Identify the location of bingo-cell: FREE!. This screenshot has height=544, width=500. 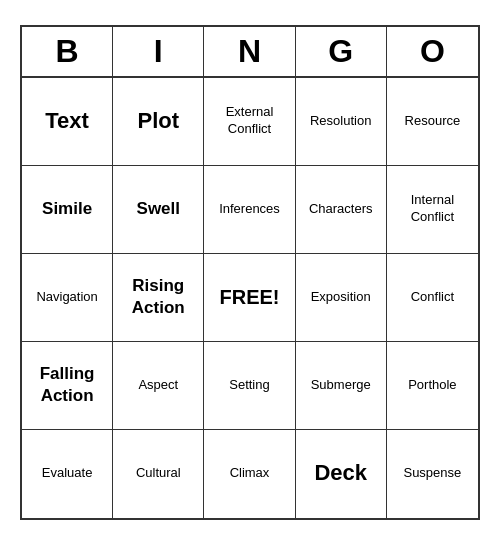
(250, 298).